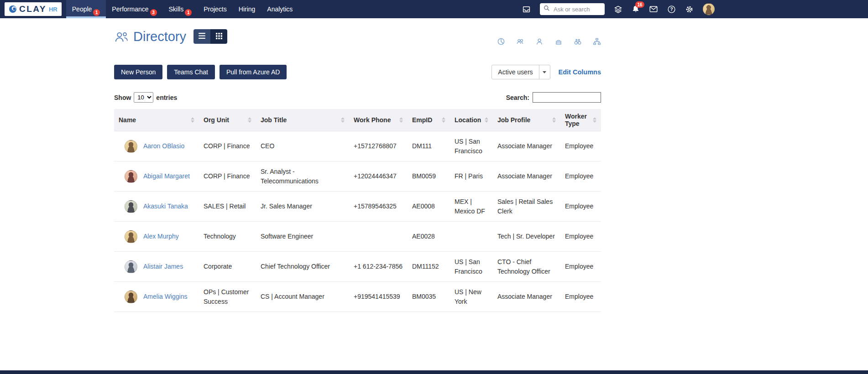  What do you see at coordinates (227, 297) in the screenshot?
I see `cell-org-unit: OPs | Customer Success` at bounding box center [227, 297].